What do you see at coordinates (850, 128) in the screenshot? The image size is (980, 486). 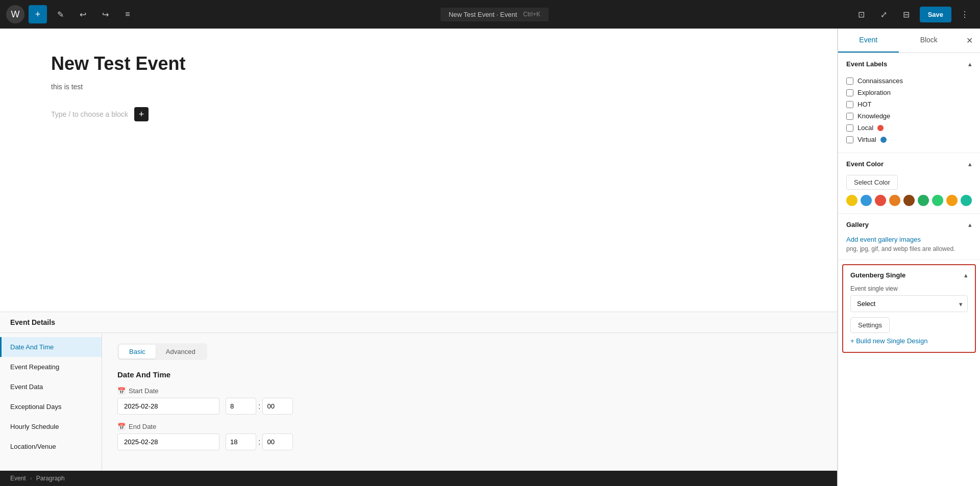 I see `label-checkbox-local` at bounding box center [850, 128].